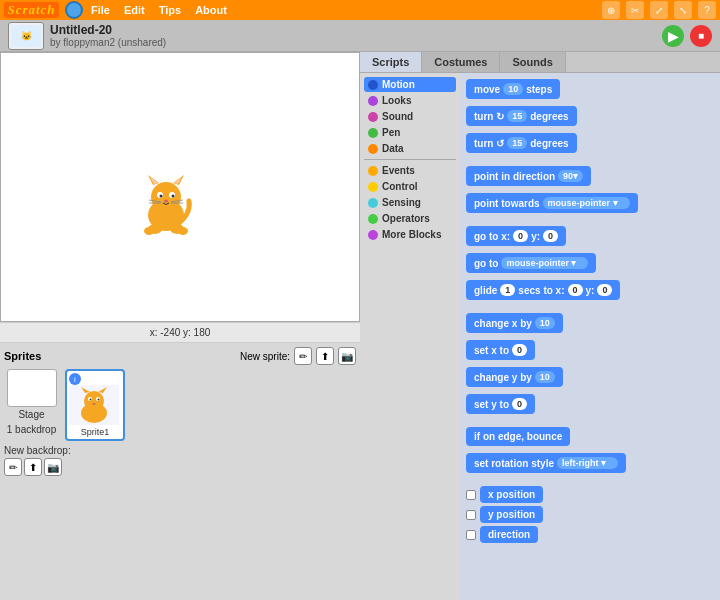 This screenshot has height=600, width=720. I want to click on x-position-label: x position, so click(512, 494).